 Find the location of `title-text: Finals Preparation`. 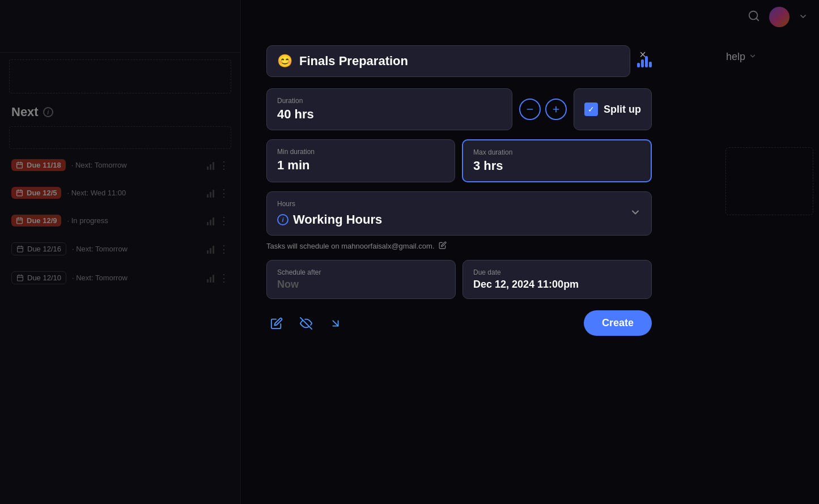

title-text: Finals Preparation is located at coordinates (459, 61).